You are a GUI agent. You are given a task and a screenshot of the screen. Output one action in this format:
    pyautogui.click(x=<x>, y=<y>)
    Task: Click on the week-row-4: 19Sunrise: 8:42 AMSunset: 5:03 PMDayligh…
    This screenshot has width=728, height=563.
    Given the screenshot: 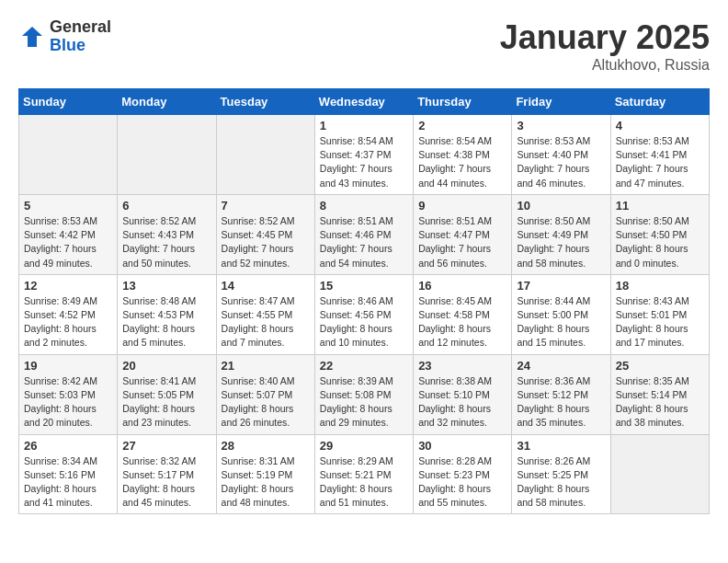 What is the action you would take?
    pyautogui.click(x=364, y=394)
    